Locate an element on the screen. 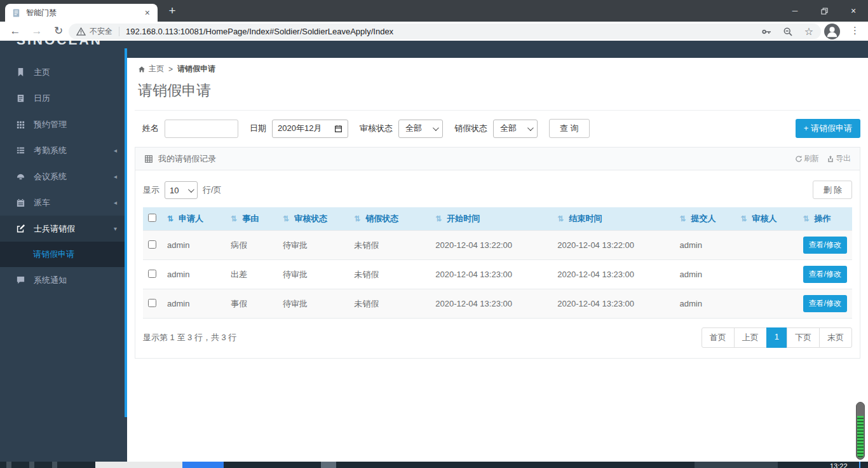  review-status-value: 全部 is located at coordinates (414, 128).